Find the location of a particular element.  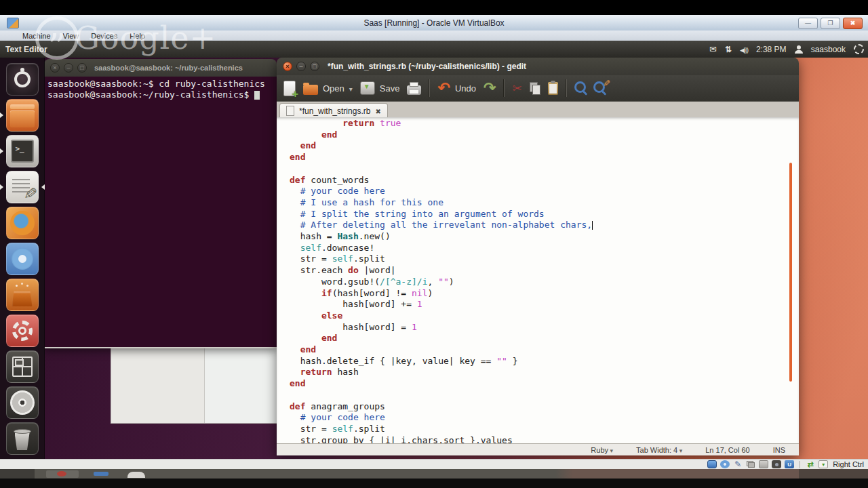

launcher-icon-cd-burner is located at coordinates (22, 403).